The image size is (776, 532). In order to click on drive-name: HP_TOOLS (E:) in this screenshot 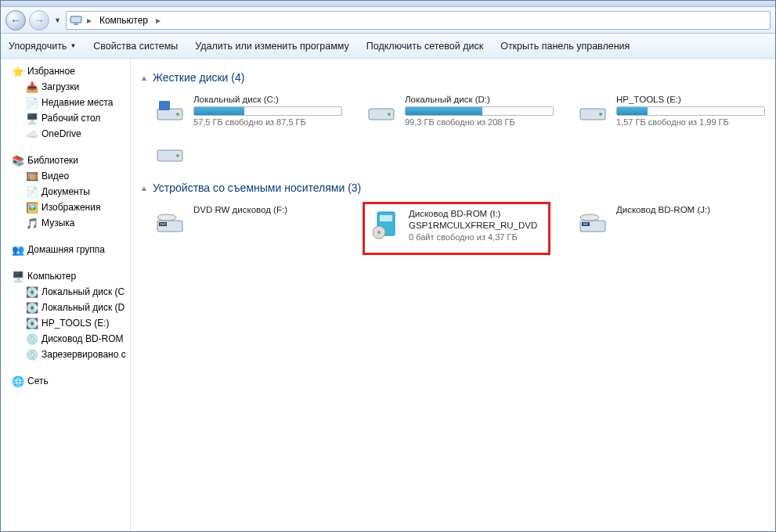, I will do `click(691, 99)`.